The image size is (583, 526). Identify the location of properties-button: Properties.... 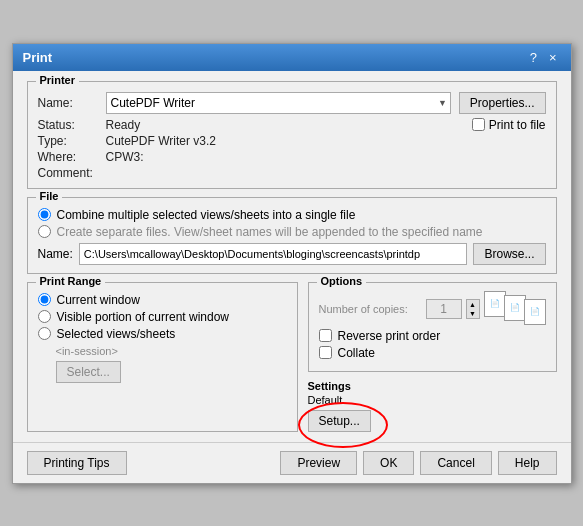
(502, 103).